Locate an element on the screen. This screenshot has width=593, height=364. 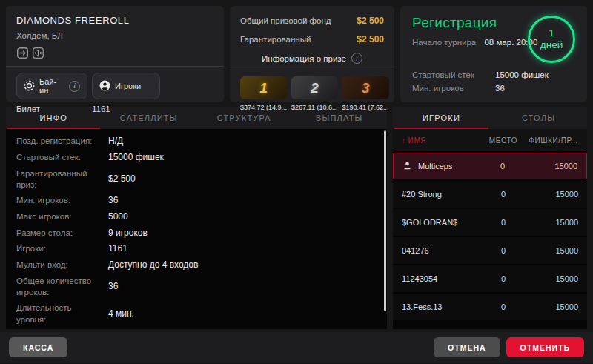
prize-place-3: 3 $190.41 (7.62... is located at coordinates (365, 93).